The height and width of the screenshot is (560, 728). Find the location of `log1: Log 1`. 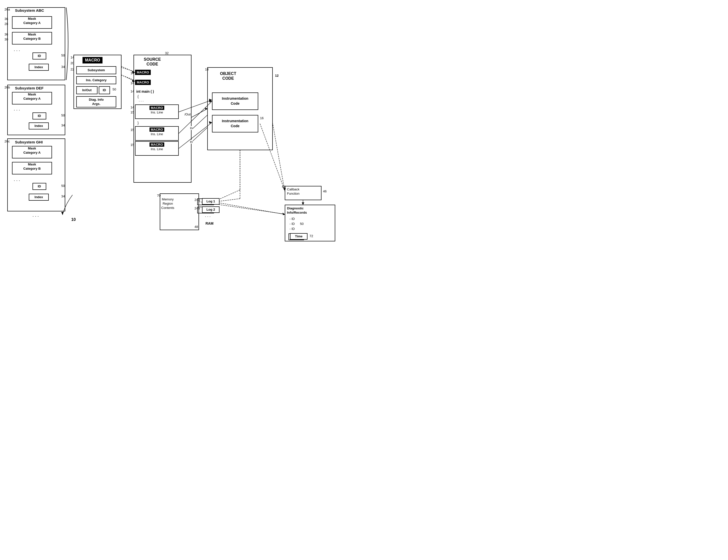

log1: Log 1 is located at coordinates (211, 201).